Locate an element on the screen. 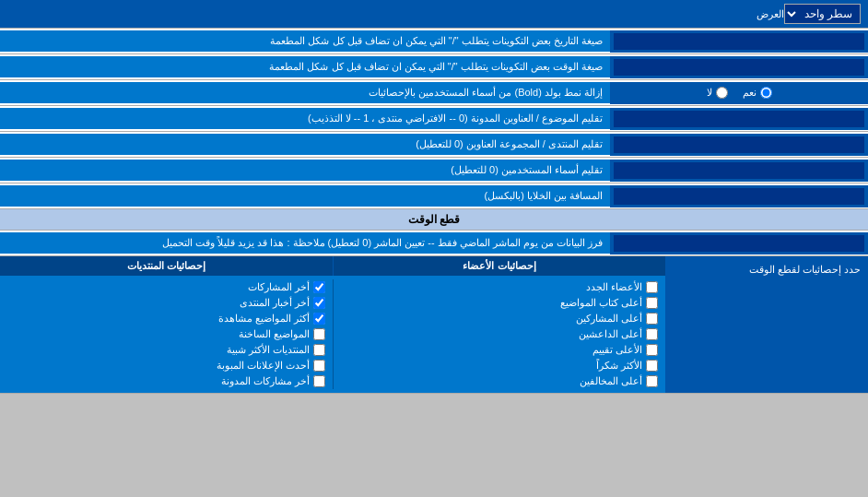 Image resolution: width=868 pixels, height=497 pixels. stats-col-headers: إحصائيات الأعضاء إحصائيات المنتديات is located at coordinates (333, 266).